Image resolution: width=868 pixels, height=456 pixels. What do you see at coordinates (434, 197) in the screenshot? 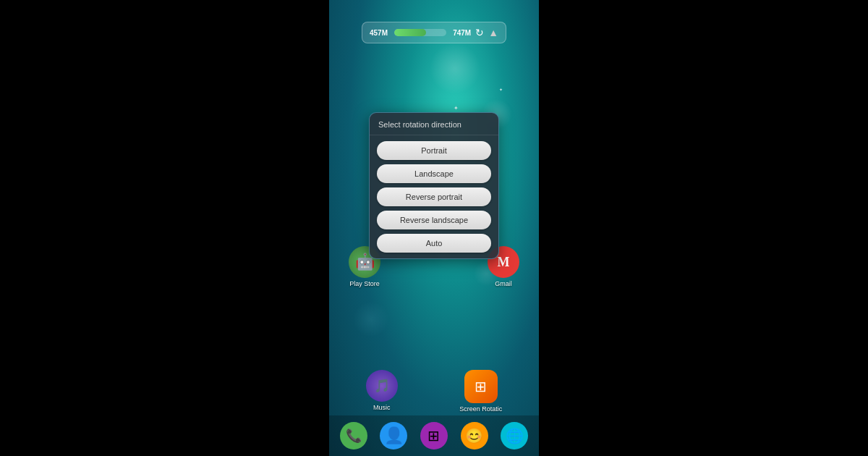
I see `dialog-options: Portrait Landscape Reverse portrait Reve…` at bounding box center [434, 197].